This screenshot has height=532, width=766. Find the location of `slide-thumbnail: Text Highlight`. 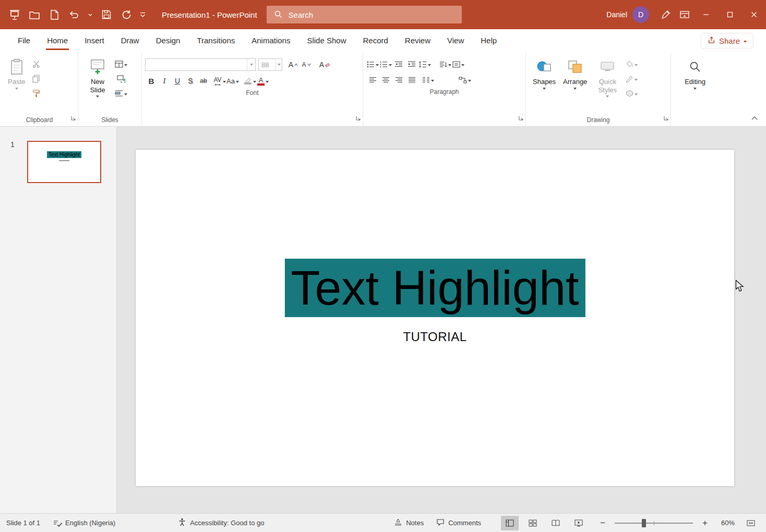

slide-thumbnail: Text Highlight is located at coordinates (64, 162).